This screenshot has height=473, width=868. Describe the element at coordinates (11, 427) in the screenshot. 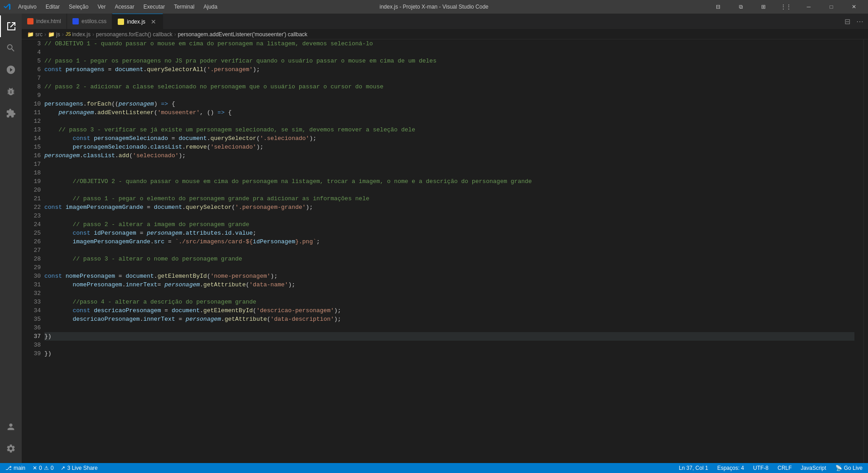

I see `activity-account` at that location.